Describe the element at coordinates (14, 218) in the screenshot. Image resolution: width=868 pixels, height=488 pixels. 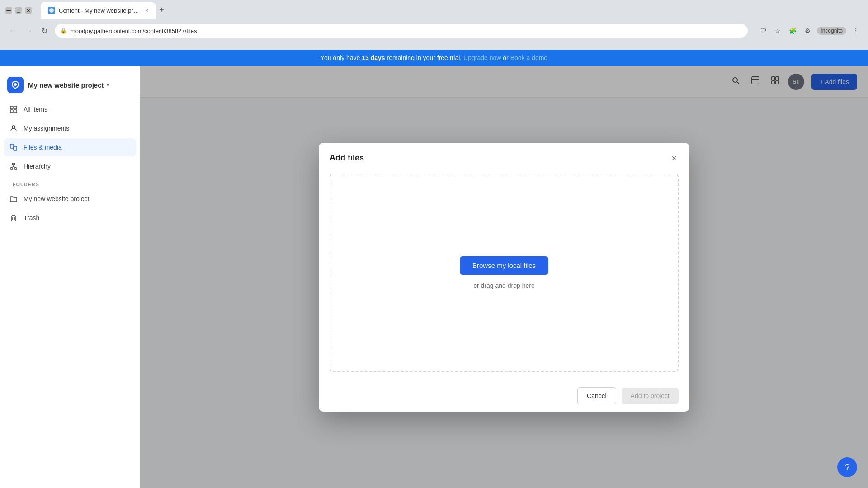
I see `trash-icon` at that location.